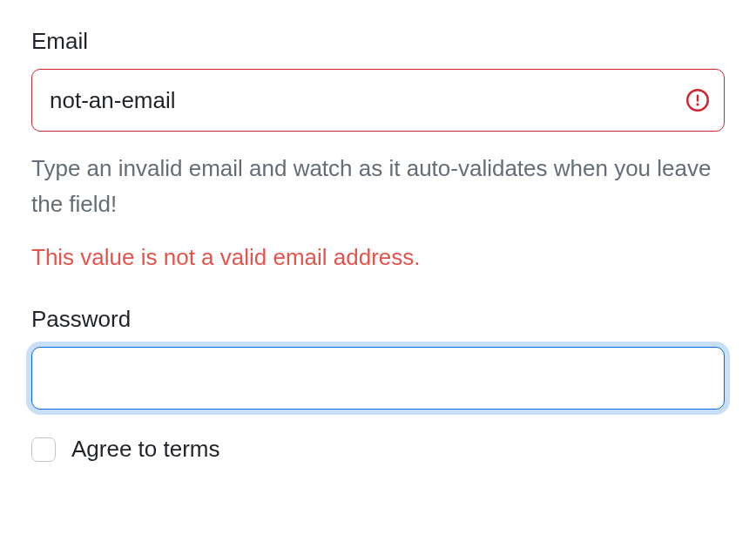 Image resolution: width=756 pixels, height=542 pixels. Describe the element at coordinates (44, 450) in the screenshot. I see `terms-checkbox` at that location.